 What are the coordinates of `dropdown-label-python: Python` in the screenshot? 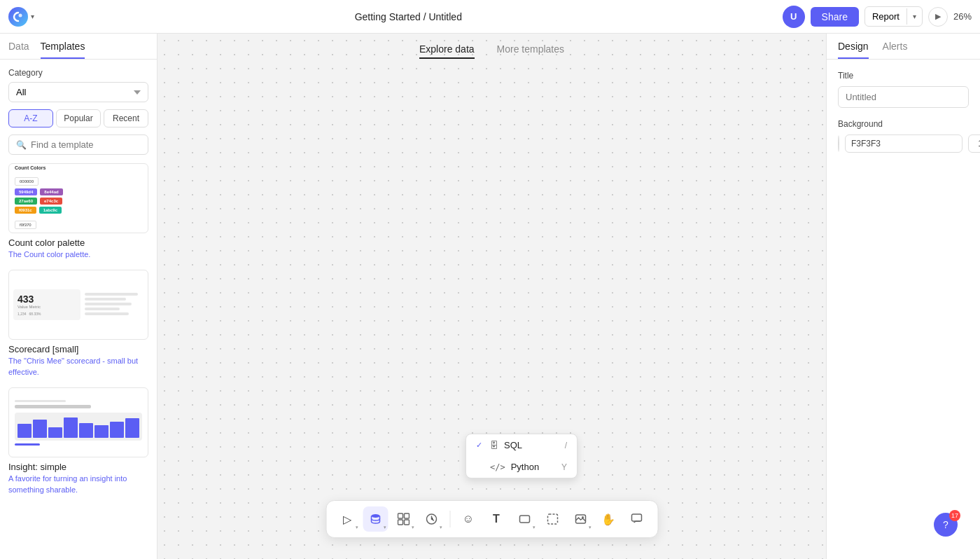 It's located at (525, 467).